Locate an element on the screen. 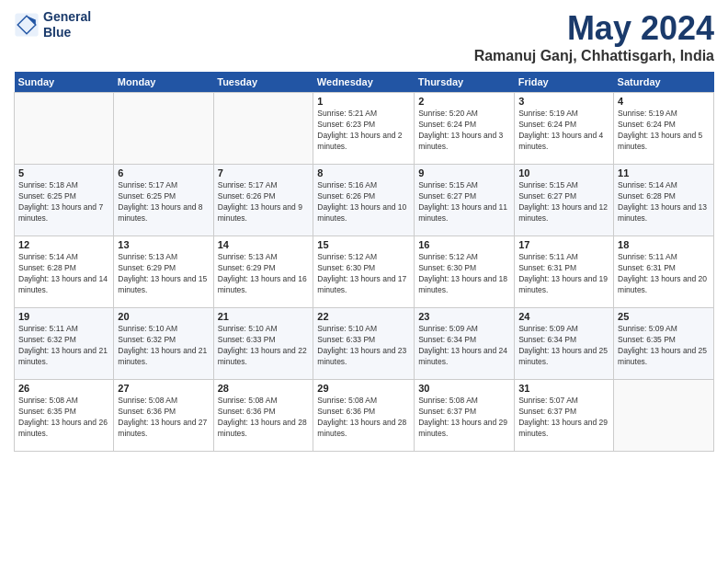  col-wednesday: Wednesday is located at coordinates (364, 83).